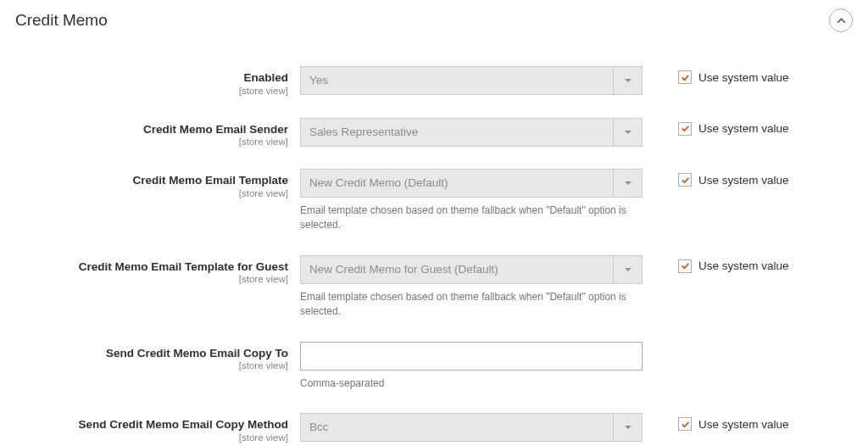 Image resolution: width=868 pixels, height=446 pixels. What do you see at coordinates (434, 427) in the screenshot?
I see `row-copy-method: Send Credit Memo Email Copy Method [stor…` at bounding box center [434, 427].